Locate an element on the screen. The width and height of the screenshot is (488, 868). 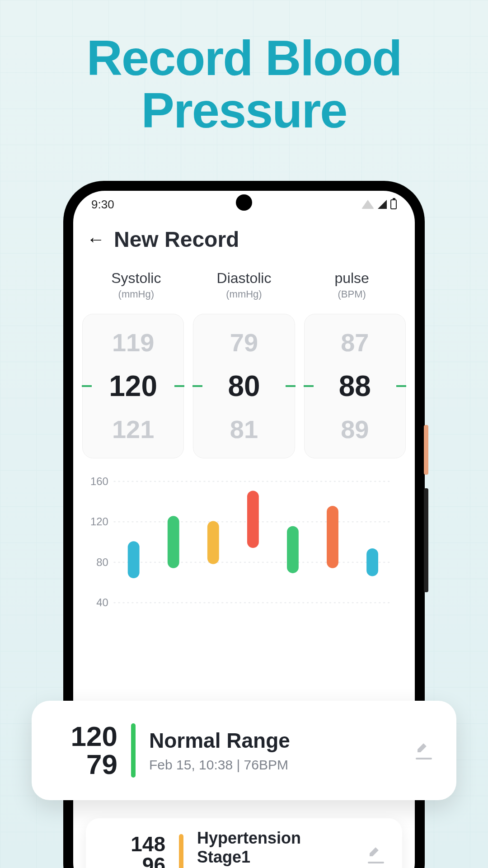
cell-signal-icon is located at coordinates (382, 204).